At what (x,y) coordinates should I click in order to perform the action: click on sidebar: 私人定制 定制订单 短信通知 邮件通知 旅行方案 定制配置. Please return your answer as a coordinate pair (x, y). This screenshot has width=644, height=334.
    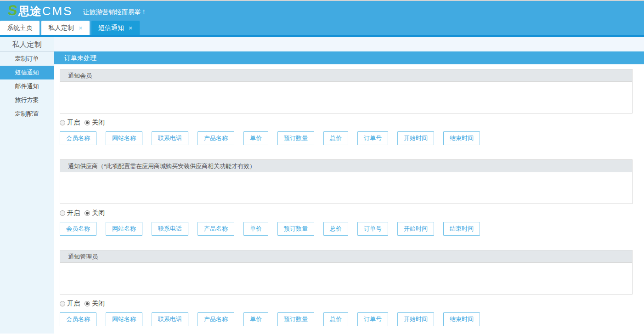
    Looking at the image, I should click on (27, 185).